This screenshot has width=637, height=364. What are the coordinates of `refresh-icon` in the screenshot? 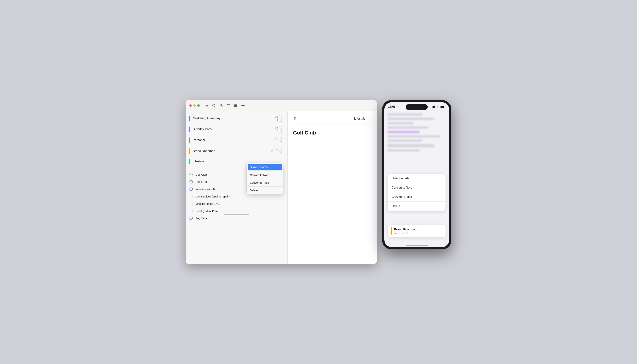 It's located at (214, 106).